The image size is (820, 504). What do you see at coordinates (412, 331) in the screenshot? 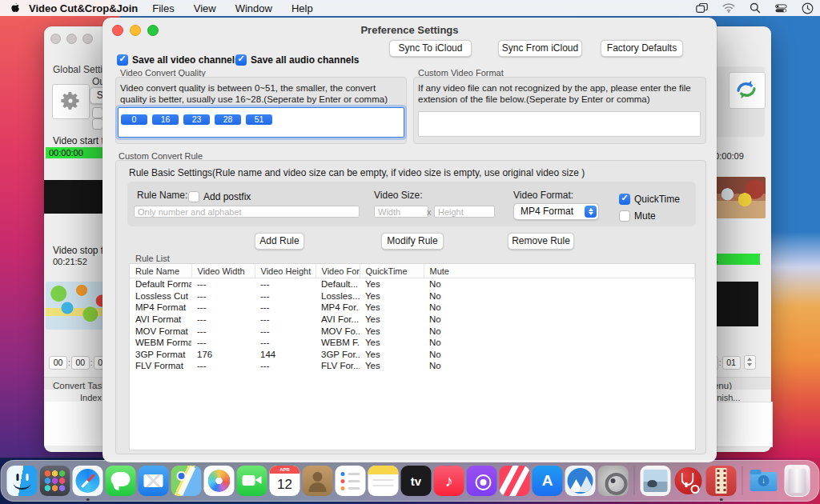
I see `table-row: MOV Format------MOV Fo...YesNo` at bounding box center [412, 331].